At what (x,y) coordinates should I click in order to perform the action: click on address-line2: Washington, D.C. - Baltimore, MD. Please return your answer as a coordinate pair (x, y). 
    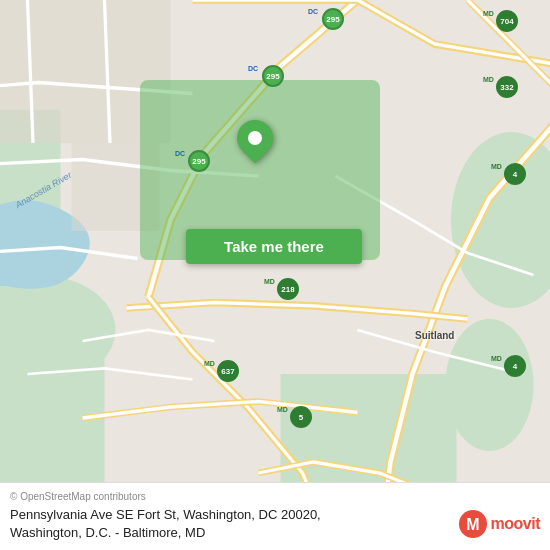
    Looking at the image, I should click on (108, 532).